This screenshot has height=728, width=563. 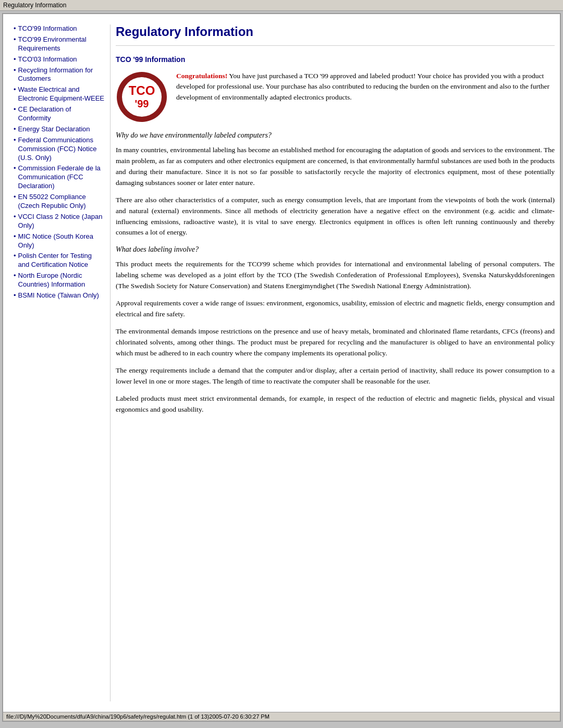 I want to click on sidebar-link-polish: Polish Center for Testing and Certificat…, so click(x=62, y=261).